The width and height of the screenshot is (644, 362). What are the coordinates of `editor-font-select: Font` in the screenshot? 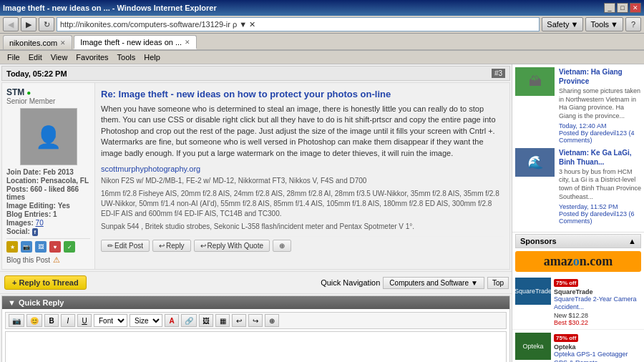 It's located at (110, 321).